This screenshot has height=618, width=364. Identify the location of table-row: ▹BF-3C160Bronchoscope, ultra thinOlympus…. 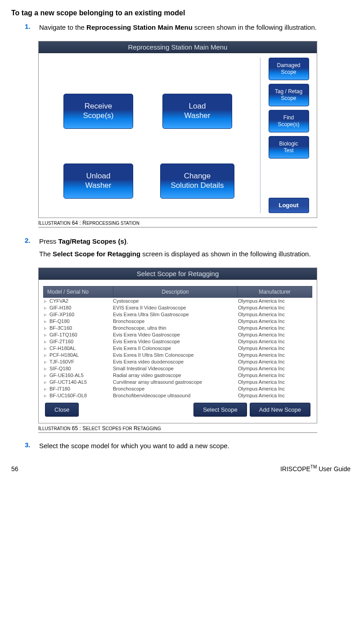
(178, 328).